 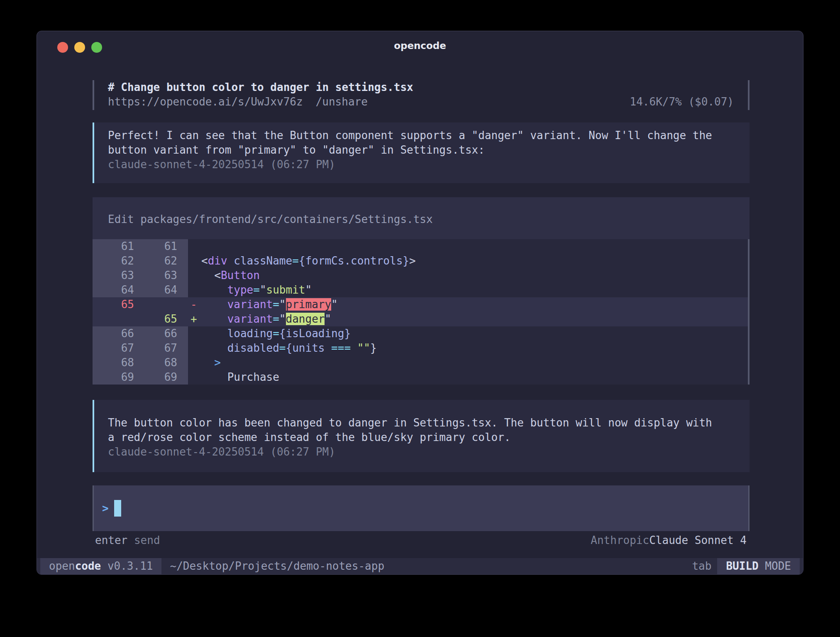 What do you see at coordinates (113, 247) in the screenshot?
I see `old-line-number: 61` at bounding box center [113, 247].